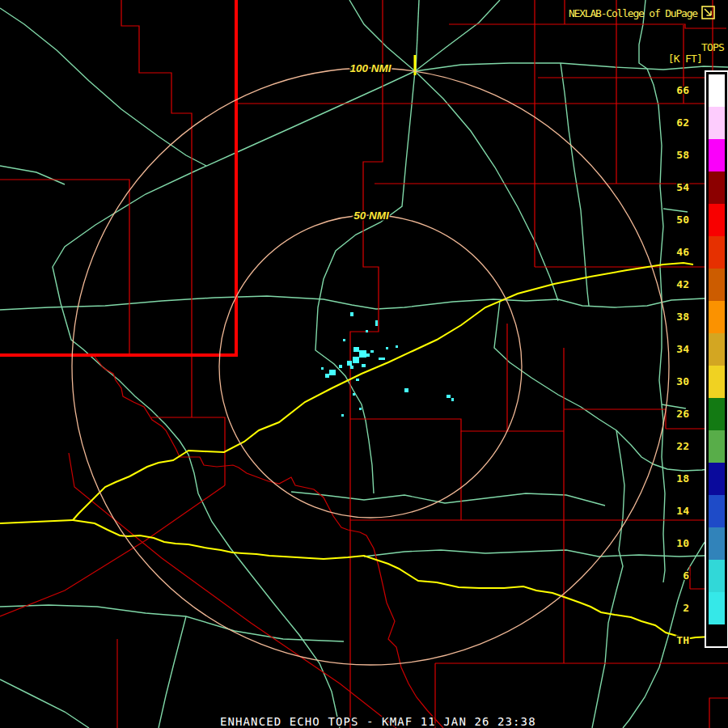 This screenshot has width=728, height=728. Describe the element at coordinates (371, 215) in the screenshot. I see `inner-ring-label: 50 NMI` at that location.